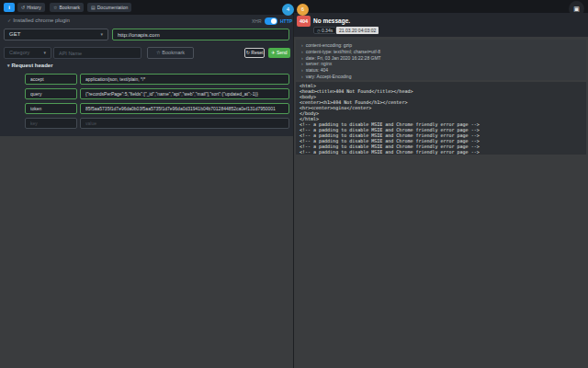 The image size is (588, 368). What do you see at coordinates (329, 45) in the screenshot?
I see `response-header-text: content-encoding: gzip` at bounding box center [329, 45].